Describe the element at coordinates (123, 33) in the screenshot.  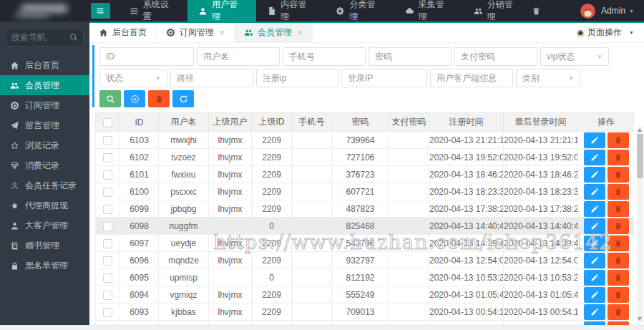
I see `tab: 后台首页` at that location.